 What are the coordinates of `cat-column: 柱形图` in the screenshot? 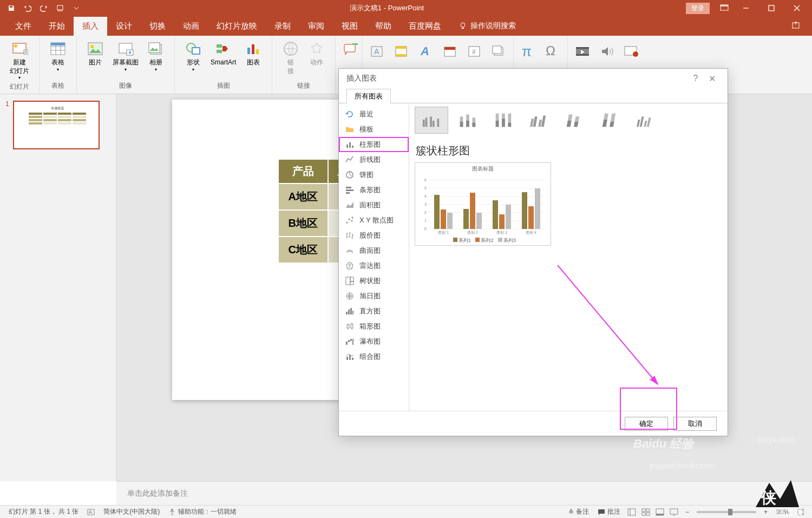 It's located at (374, 145).